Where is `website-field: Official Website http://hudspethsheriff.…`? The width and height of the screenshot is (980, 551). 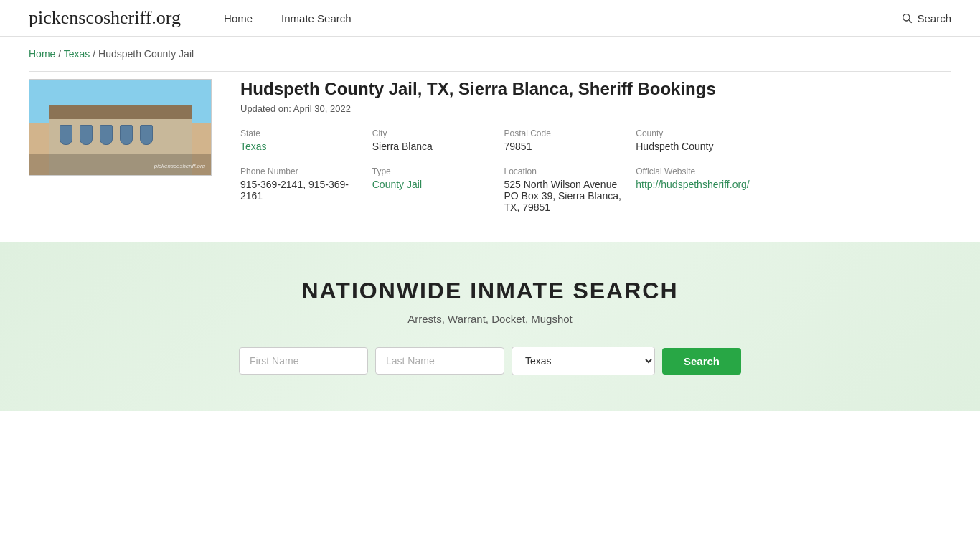 website-field: Official Website http://hudspethsheriff.… is located at coordinates (698, 189).